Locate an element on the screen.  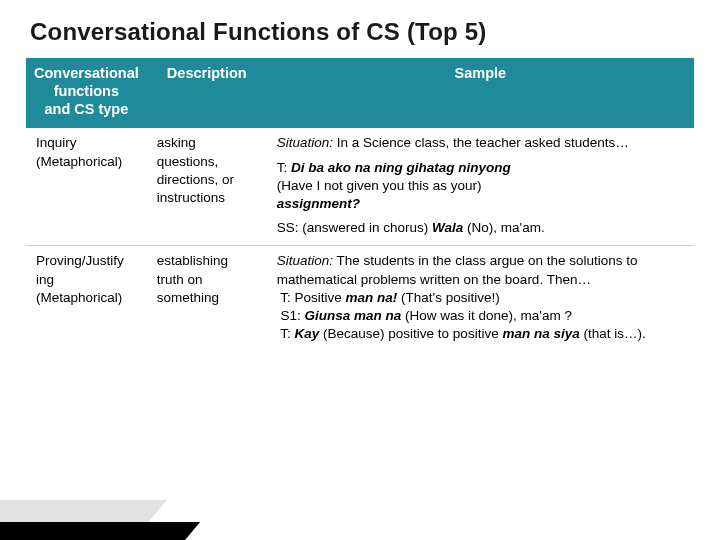
cell-desc-1: asking questions, directions, or instruc… is located at coordinates (207, 187).